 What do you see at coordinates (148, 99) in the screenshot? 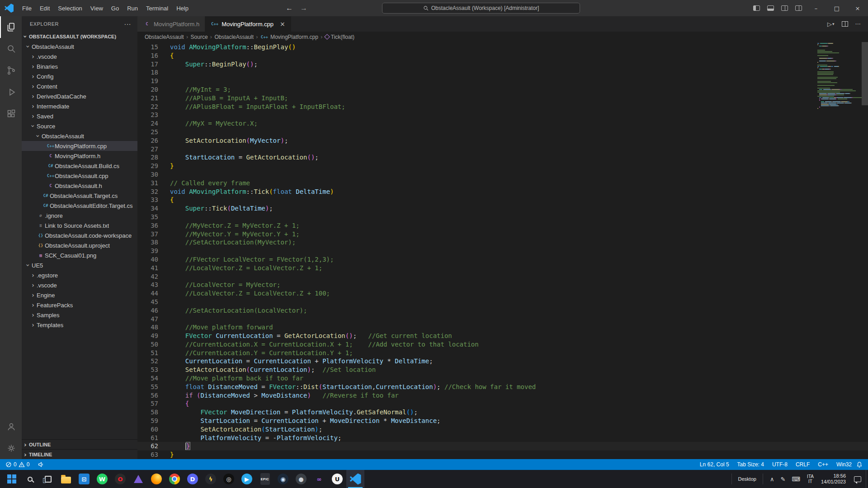
I see `line-number: 21` at bounding box center [148, 99].